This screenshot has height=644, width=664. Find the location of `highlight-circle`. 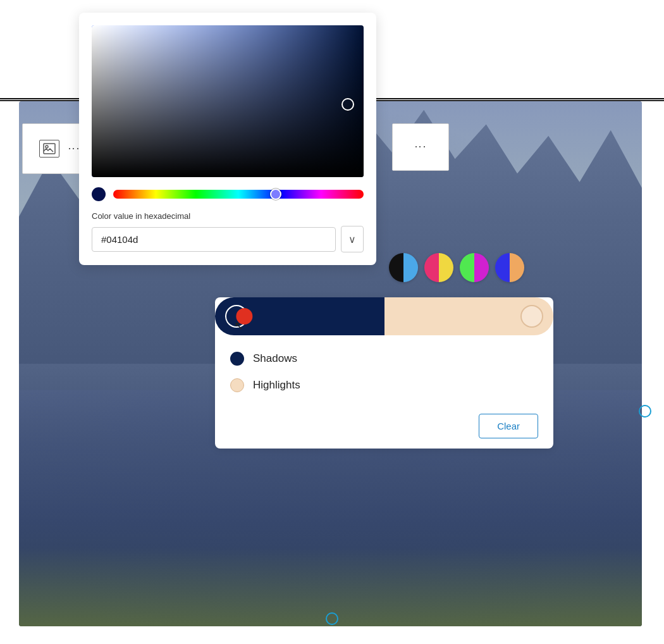

highlight-circle is located at coordinates (532, 316).